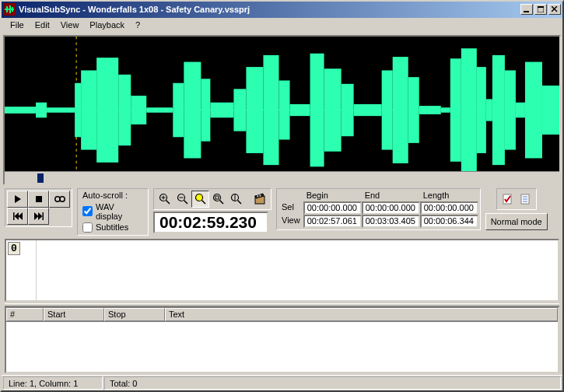  Describe the element at coordinates (44, 383) in the screenshot. I see `status-cursor: Line: 1, Column: 1` at that location.